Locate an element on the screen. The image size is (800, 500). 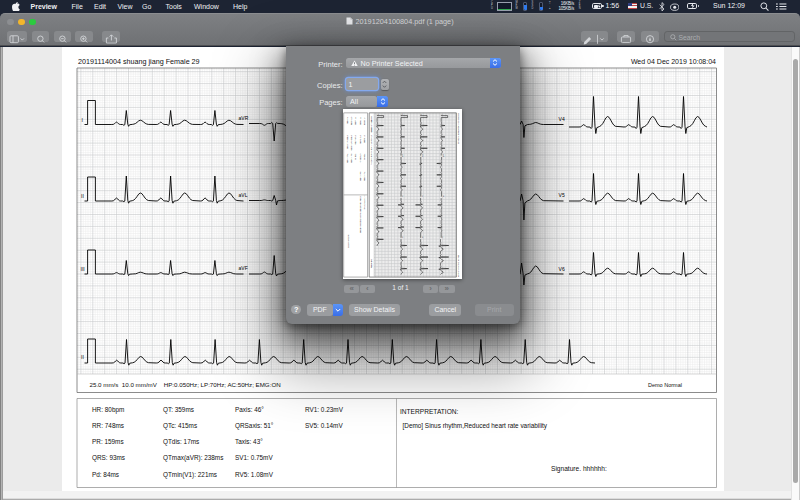
svg-text: Demo Normal is located at coordinates (665, 385).